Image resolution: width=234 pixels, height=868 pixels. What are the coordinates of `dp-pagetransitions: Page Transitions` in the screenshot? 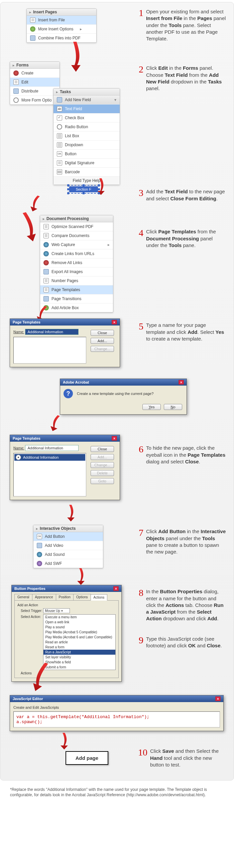 It's located at (77, 299).